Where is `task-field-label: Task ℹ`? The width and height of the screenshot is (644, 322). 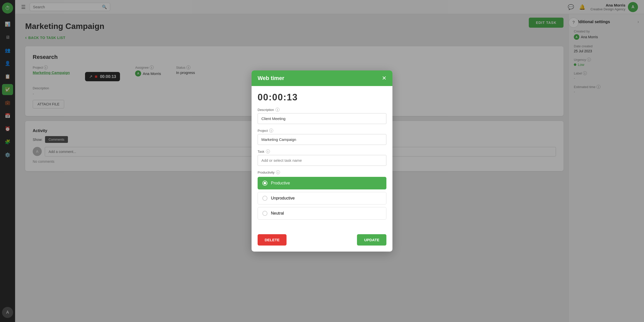
task-field-label: Task ℹ is located at coordinates (322, 151).